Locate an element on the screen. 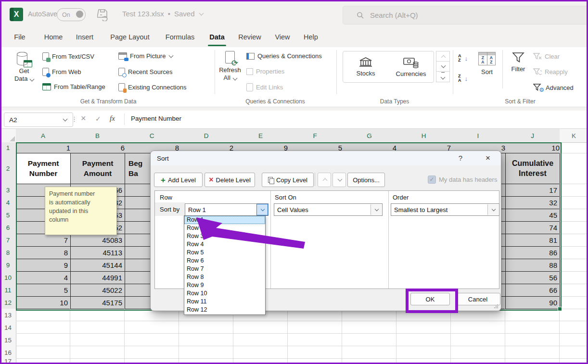 The height and width of the screenshot is (364, 588). dropdown-option-row10: Row 10 is located at coordinates (225, 293).